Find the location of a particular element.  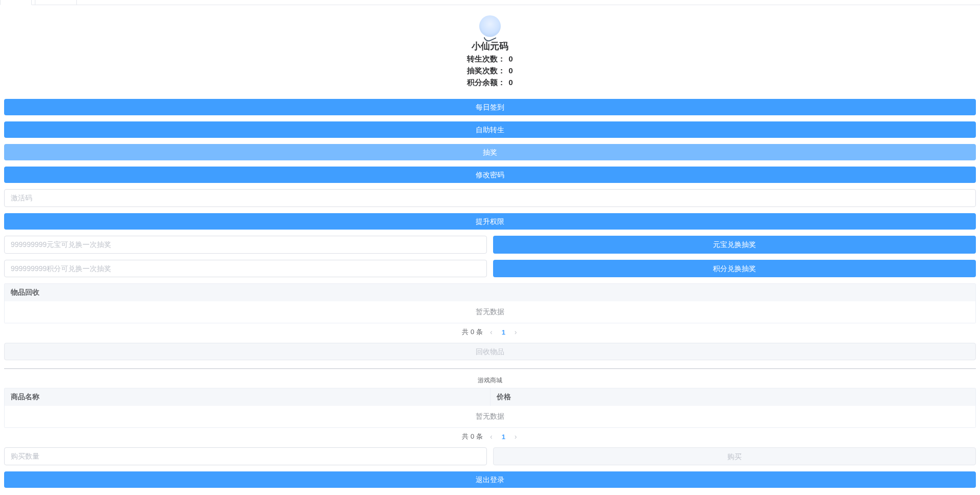

recycle-items-button: 回收物品 is located at coordinates (490, 352).